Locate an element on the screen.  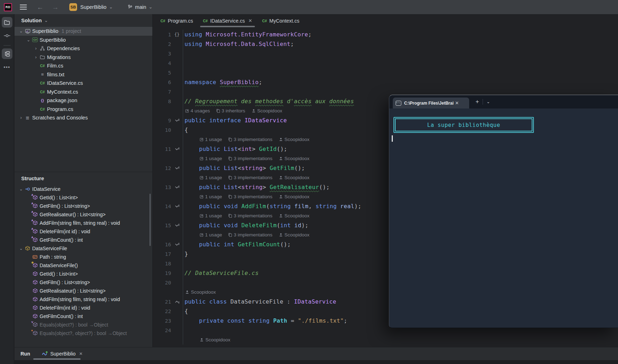
line-number: 13 is located at coordinates (162, 187).